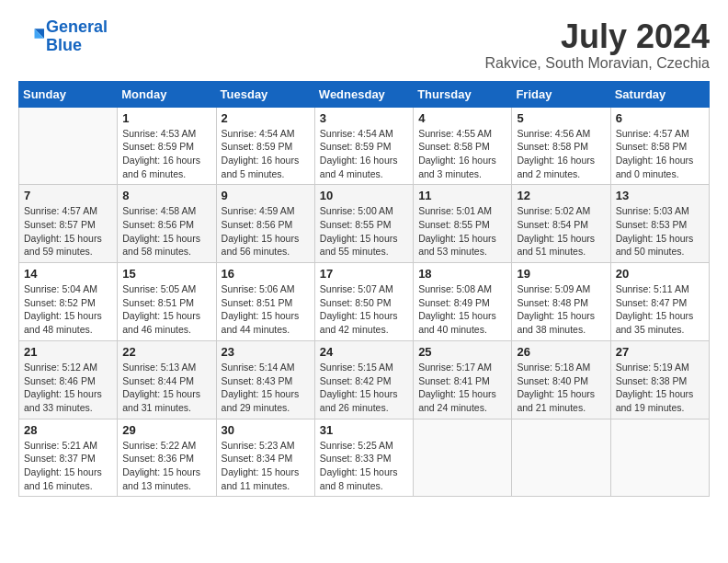 The width and height of the screenshot is (728, 563). Describe the element at coordinates (364, 458) in the screenshot. I see `calendar-cell: 31Sunrise: 5:25 AM Sunset: 8:33 PM Dayli…` at that location.